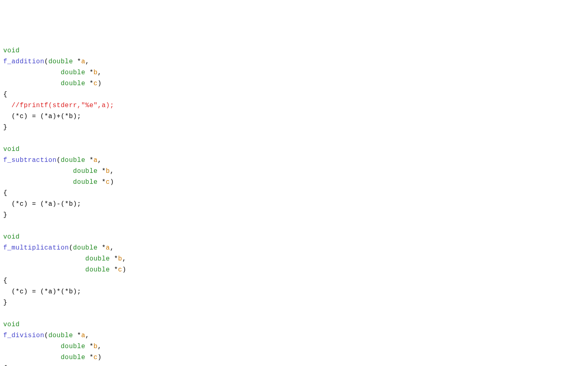 This screenshot has height=366, width=588. Describe the element at coordinates (42, 292) in the screenshot. I see `body-line: (*c) = (*a)*(*b);` at that location.